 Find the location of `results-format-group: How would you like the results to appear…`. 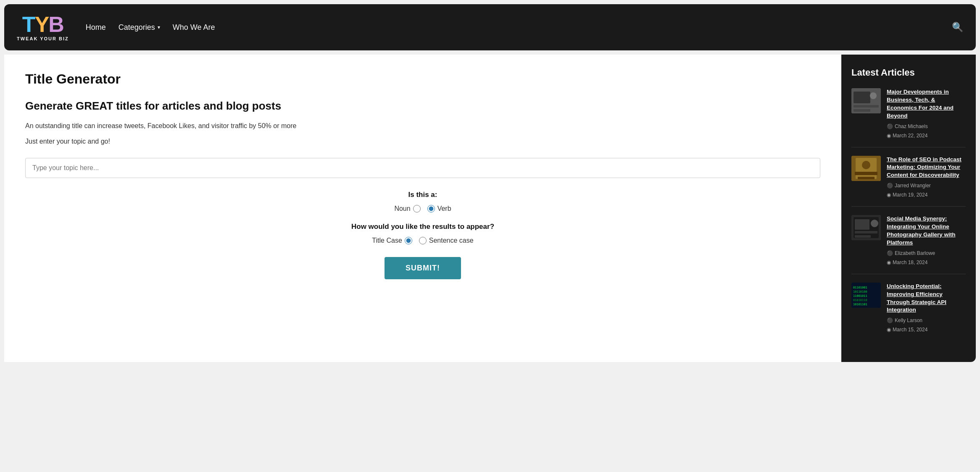

results-format-group: How would you like the results to appear… is located at coordinates (423, 233).